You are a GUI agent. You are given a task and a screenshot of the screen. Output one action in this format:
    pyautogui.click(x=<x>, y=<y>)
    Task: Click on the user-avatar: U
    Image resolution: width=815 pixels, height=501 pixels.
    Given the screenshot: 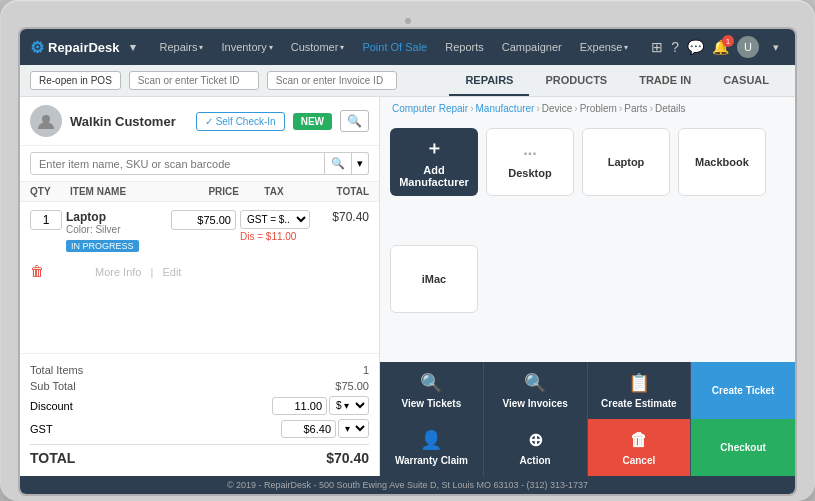 What is the action you would take?
    pyautogui.click(x=748, y=47)
    